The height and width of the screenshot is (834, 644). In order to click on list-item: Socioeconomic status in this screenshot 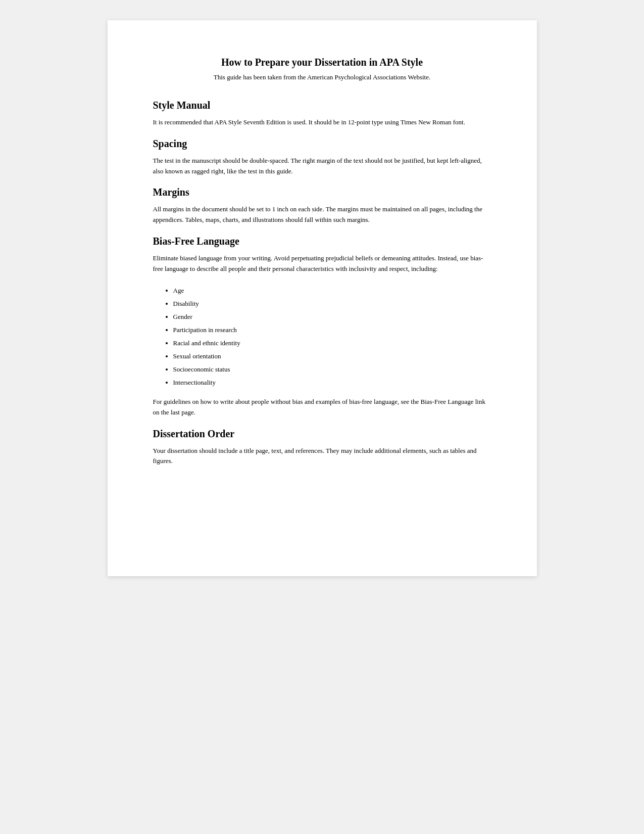, I will do `click(332, 369)`.